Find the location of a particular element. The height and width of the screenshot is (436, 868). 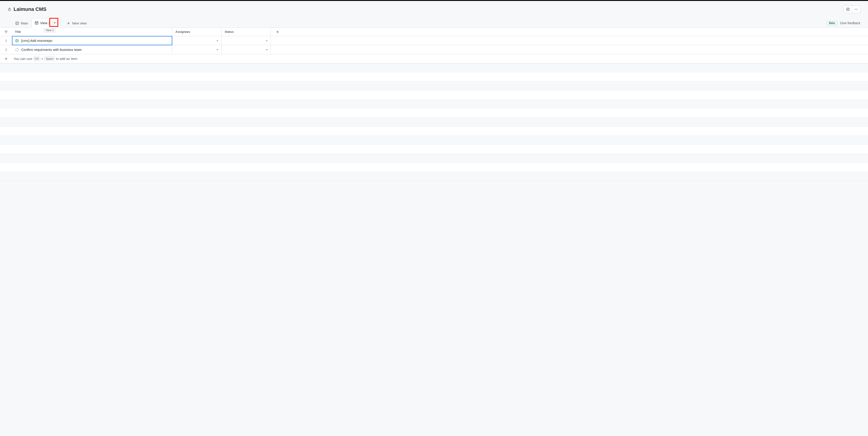

tab-view-2-tooltip: View 2 is located at coordinates (50, 30).